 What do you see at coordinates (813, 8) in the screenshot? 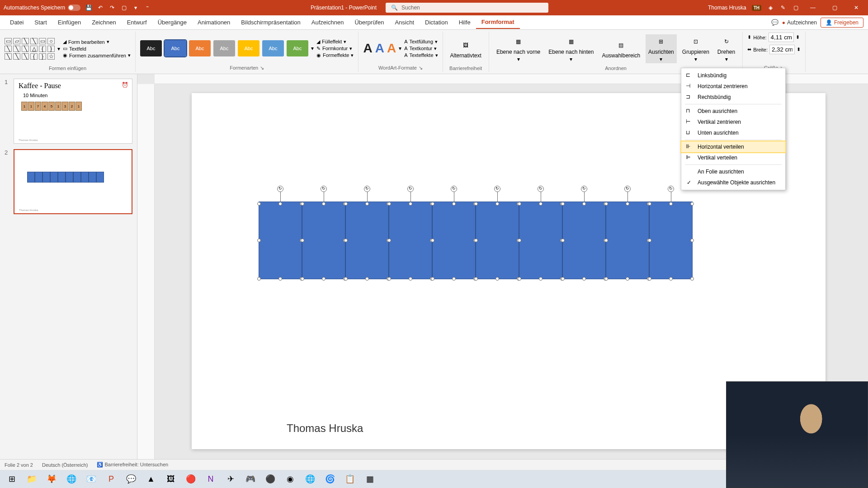
I see `minimize-button: —` at bounding box center [813, 8].